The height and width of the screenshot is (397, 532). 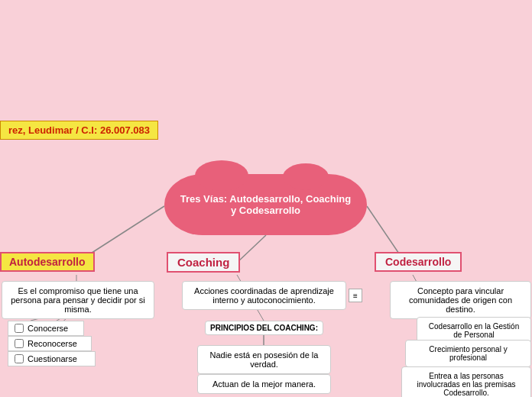 I want to click on coaching-item-1: Nadie está en posesión de la verdad., so click(x=264, y=360).